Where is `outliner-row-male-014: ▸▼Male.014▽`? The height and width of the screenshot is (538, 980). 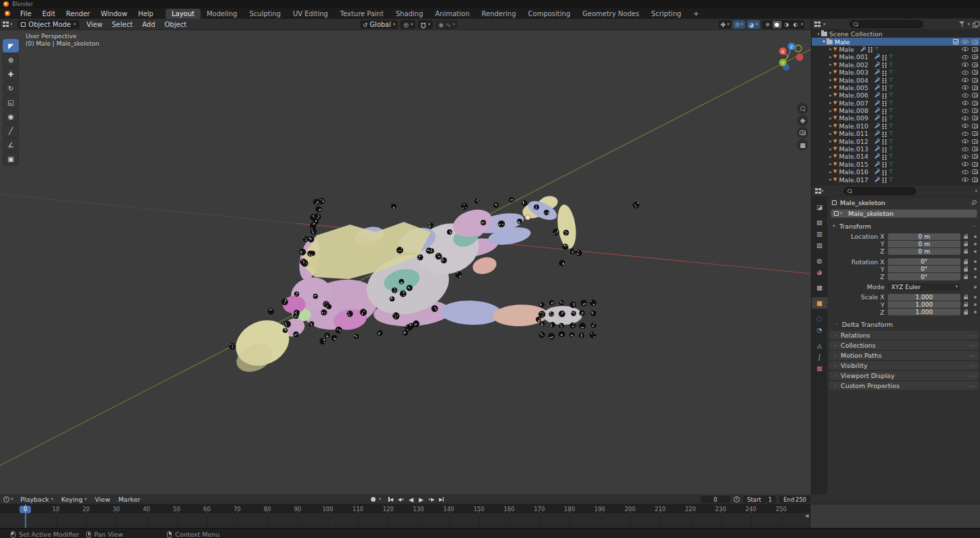 outliner-row-male-014: ▸▼Male.014▽ is located at coordinates (896, 156).